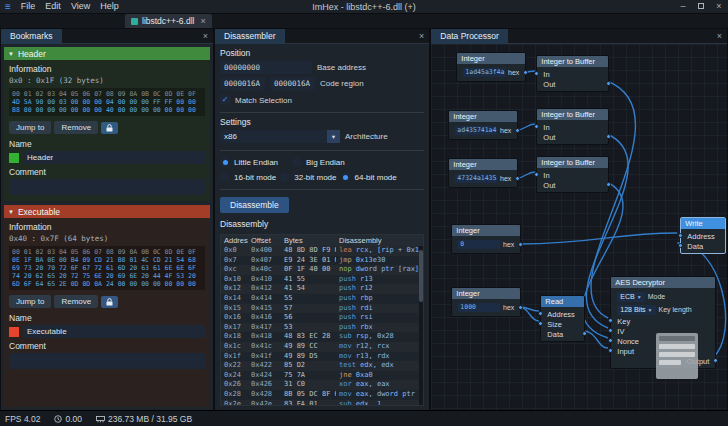 The height and width of the screenshot is (426, 728). I want to click on disassembly-row: 0x120x41241 54push r12, so click(322, 289).